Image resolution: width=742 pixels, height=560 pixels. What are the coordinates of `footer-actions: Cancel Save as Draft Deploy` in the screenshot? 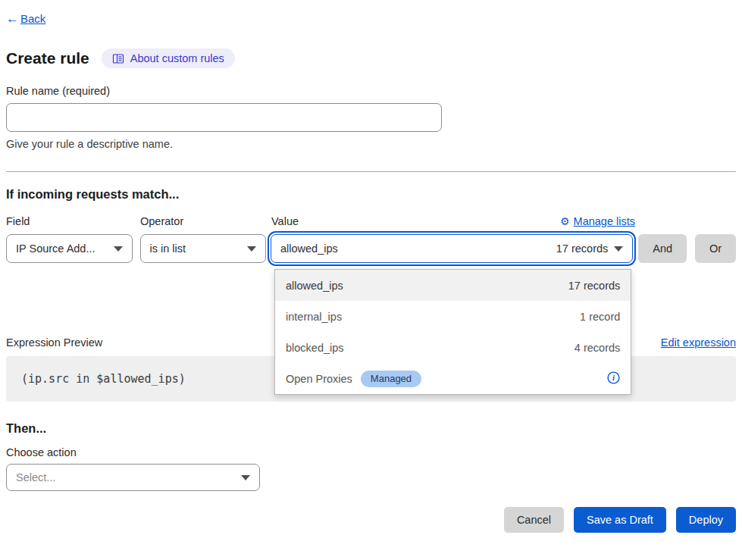 It's located at (371, 520).